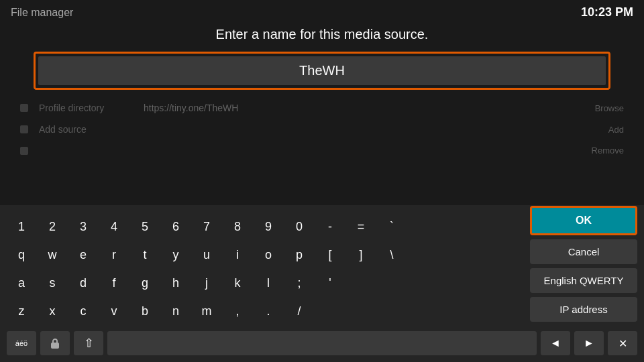  I want to click on key-k: k, so click(237, 283).